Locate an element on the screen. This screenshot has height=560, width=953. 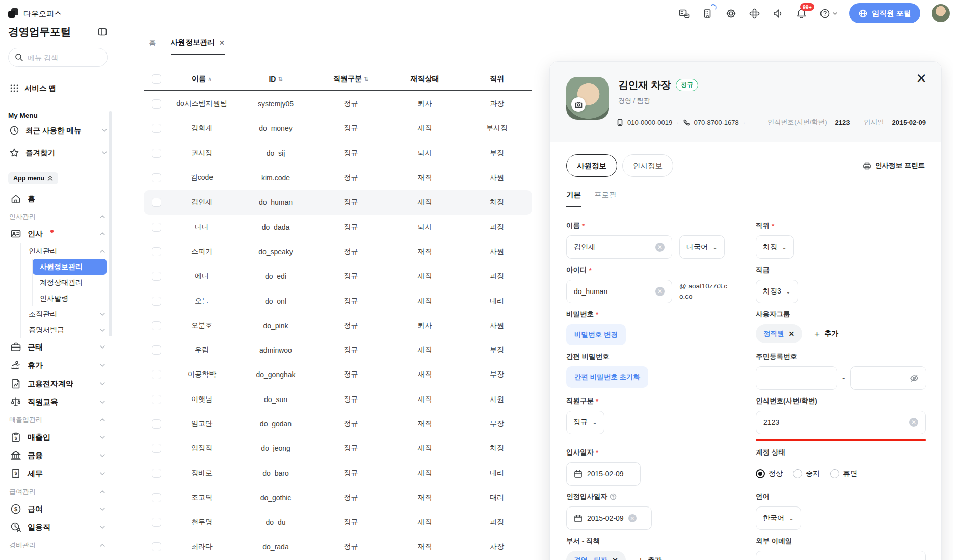
table-row-kim.code: 김codekim.code정규재직사원 is located at coordinates (338, 178).